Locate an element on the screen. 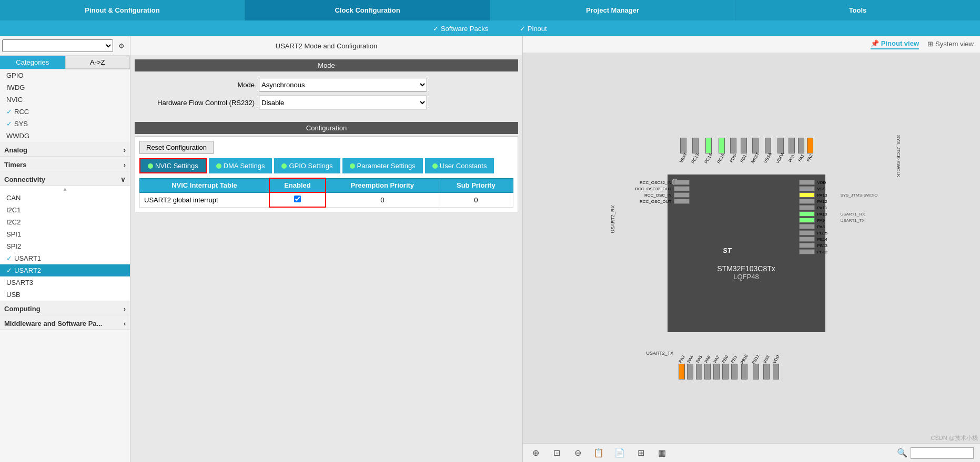  sidebar-section-middleware: Middleware and Software Pa... › is located at coordinates (65, 323).